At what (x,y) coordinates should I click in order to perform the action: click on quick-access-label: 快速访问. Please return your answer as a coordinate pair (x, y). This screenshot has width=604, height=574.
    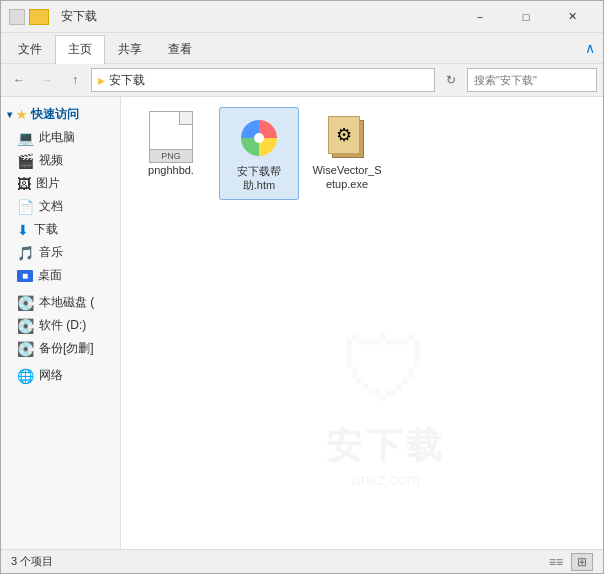
    Looking at the image, I should click on (55, 114).